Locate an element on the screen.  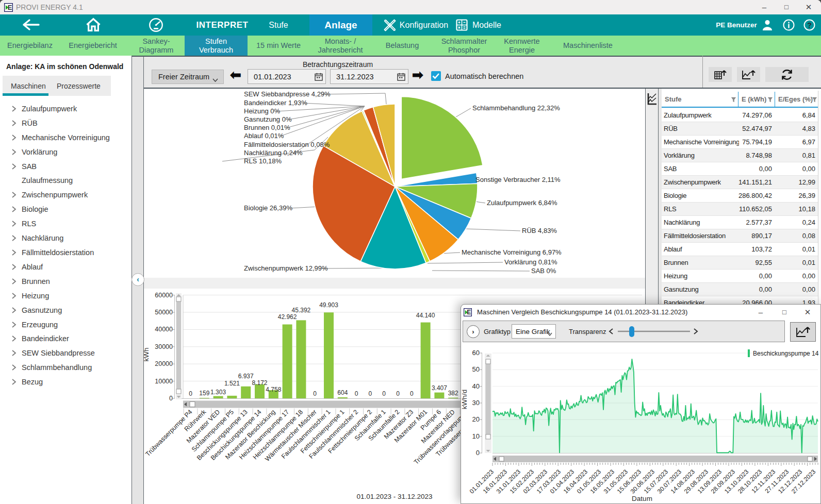
svg-text: Vorklärung 0,81% is located at coordinates (531, 262).